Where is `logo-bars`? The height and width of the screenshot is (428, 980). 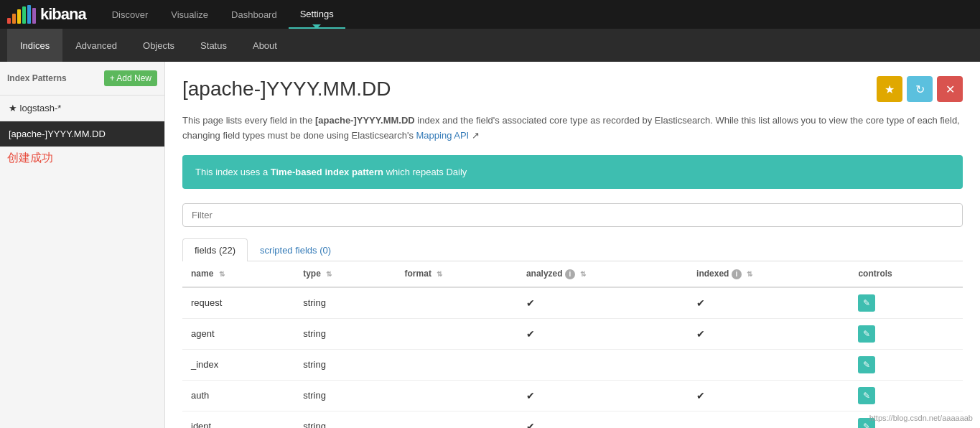
logo-bars is located at coordinates (22, 14).